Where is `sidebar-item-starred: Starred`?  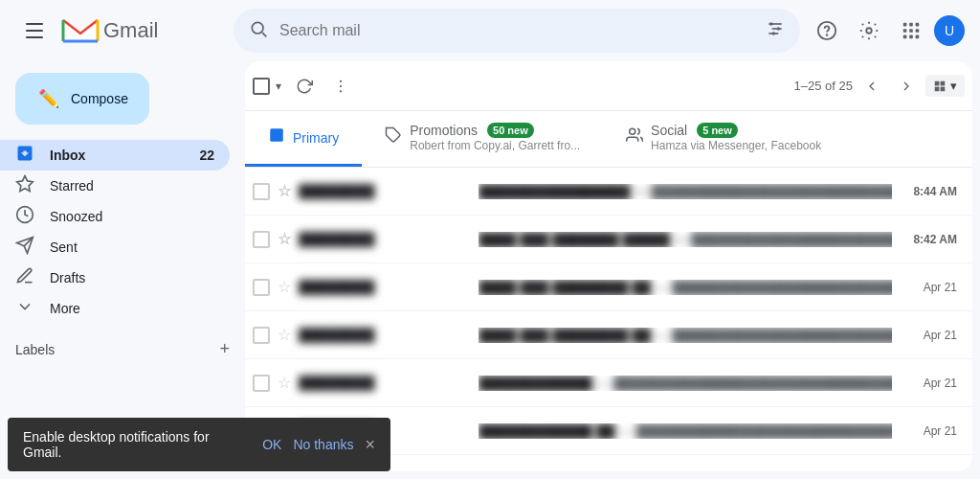 sidebar-item-starred: Starred is located at coordinates (115, 186).